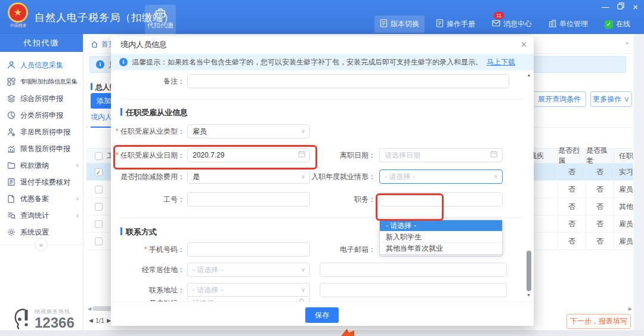 The width and height of the screenshot is (644, 336). I want to click on scroll-right-arrow: ▶, so click(630, 309).